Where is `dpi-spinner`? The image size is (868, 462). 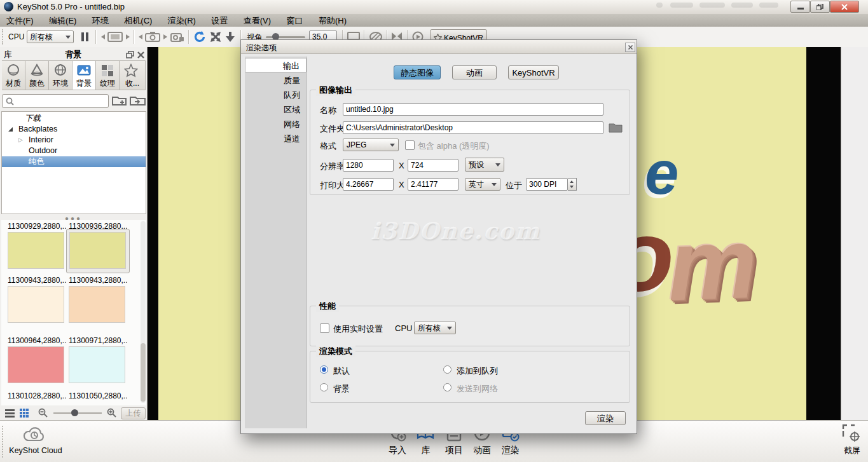
dpi-spinner is located at coordinates (572, 184).